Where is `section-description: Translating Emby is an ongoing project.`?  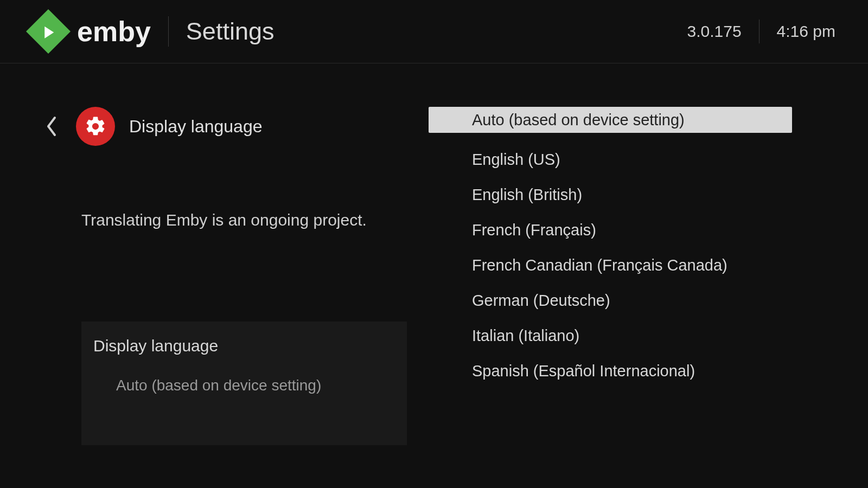
section-description: Translating Emby is an ongoing project. is located at coordinates (244, 220).